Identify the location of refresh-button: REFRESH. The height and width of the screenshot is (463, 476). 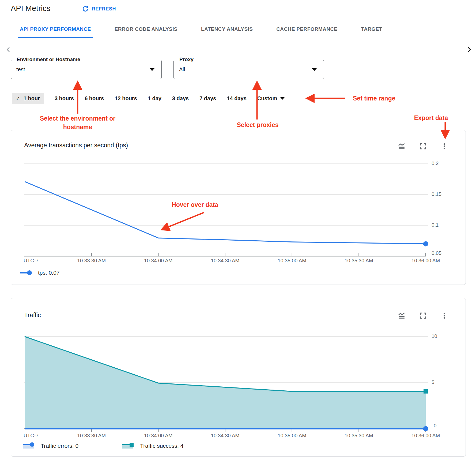
(99, 9).